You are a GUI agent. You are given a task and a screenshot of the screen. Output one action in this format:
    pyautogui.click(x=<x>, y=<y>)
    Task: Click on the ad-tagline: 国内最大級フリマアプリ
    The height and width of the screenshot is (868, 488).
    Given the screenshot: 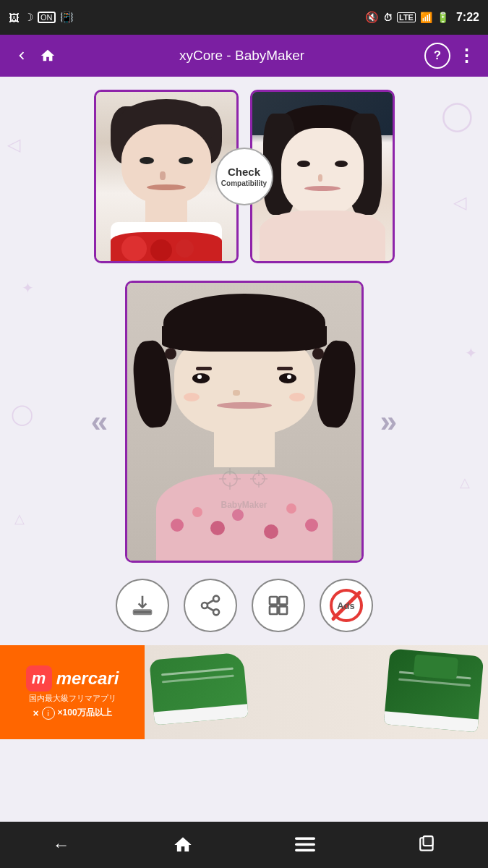 What is the action you would take?
    pyautogui.click(x=72, y=699)
    